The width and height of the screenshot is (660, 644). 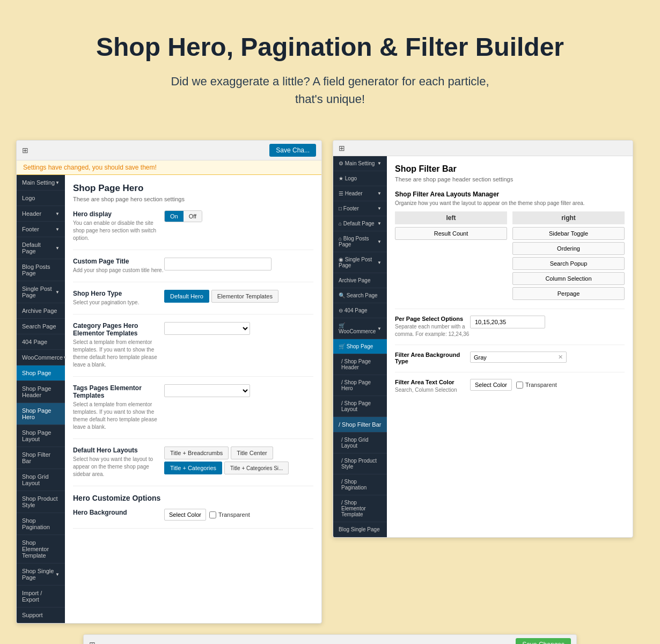 I want to click on field-hero-bg: Hero Background Select Color Transparent, so click(x=193, y=518).